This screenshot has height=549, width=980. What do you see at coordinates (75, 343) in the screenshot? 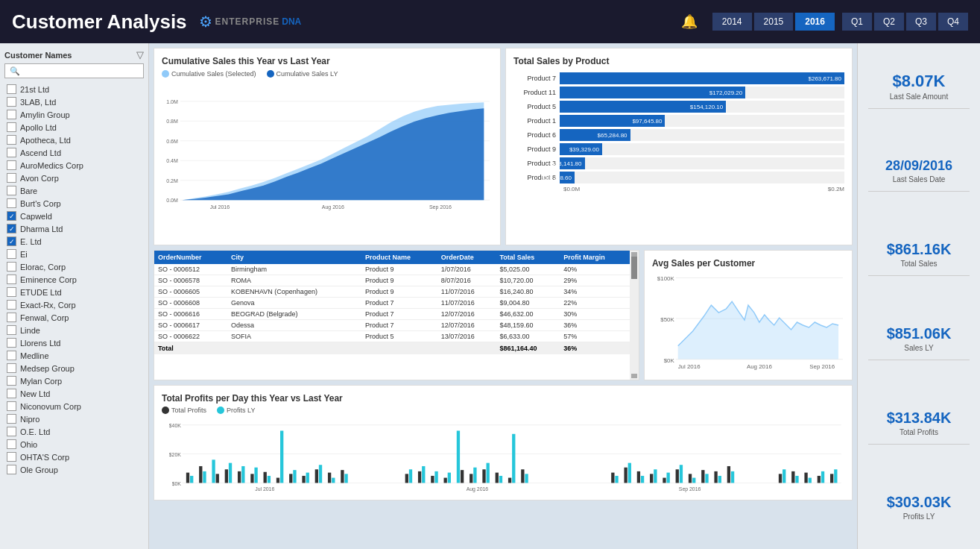
I see `sidebar-item: Llorens Ltd` at bounding box center [75, 343].